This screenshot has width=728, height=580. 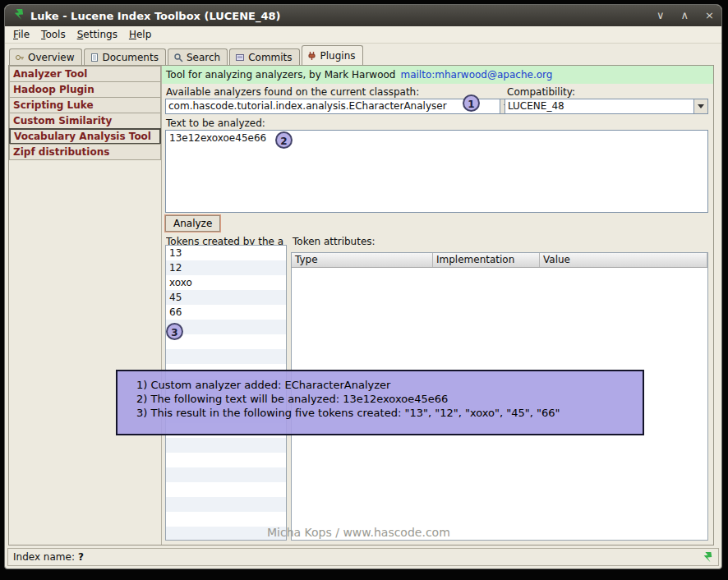 What do you see at coordinates (707, 557) in the screenshot?
I see `luke-status-icon` at bounding box center [707, 557].